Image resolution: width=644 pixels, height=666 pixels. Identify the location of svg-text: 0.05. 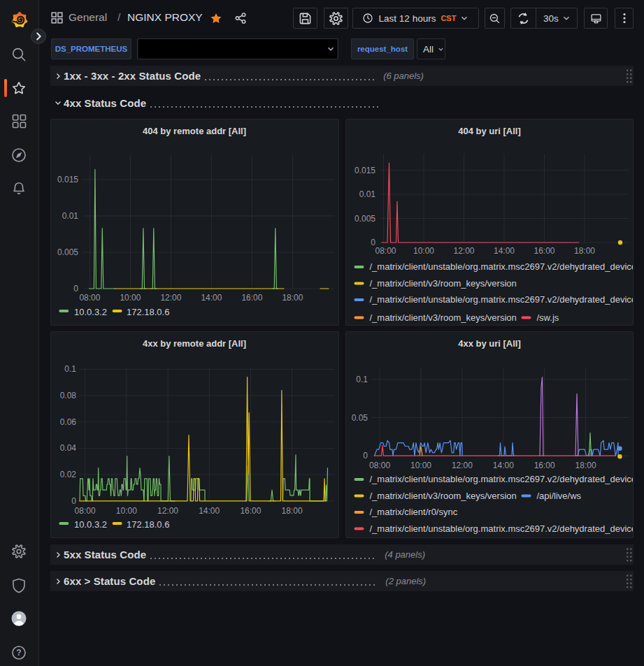
(359, 418).